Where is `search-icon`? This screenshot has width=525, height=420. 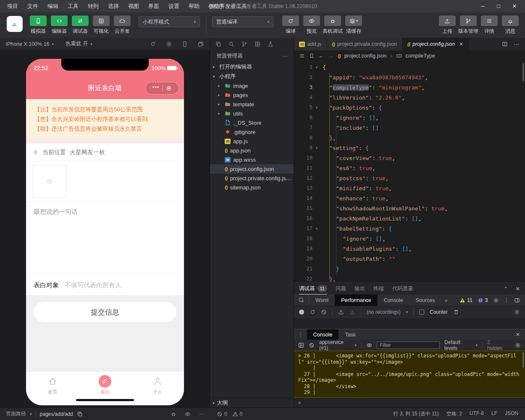 search-icon is located at coordinates (231, 44).